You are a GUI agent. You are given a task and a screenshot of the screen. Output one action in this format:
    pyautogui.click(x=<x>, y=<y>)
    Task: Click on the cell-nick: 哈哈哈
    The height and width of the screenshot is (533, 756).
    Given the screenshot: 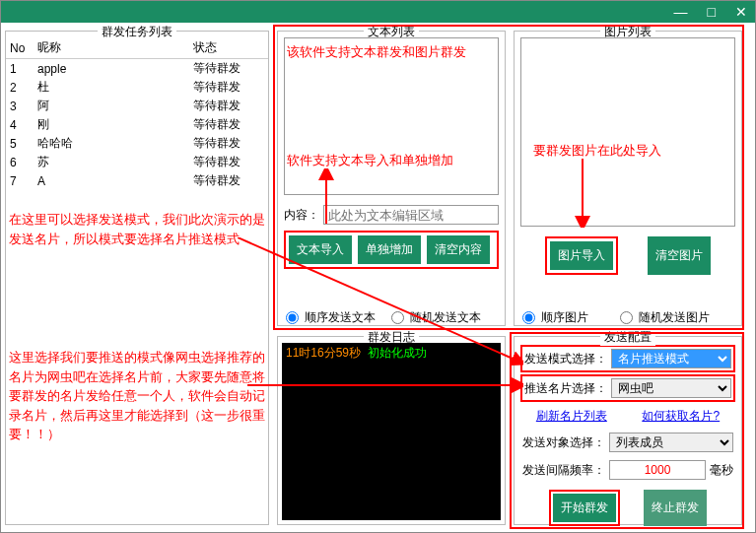 What is the action you would take?
    pyautogui.click(x=111, y=144)
    